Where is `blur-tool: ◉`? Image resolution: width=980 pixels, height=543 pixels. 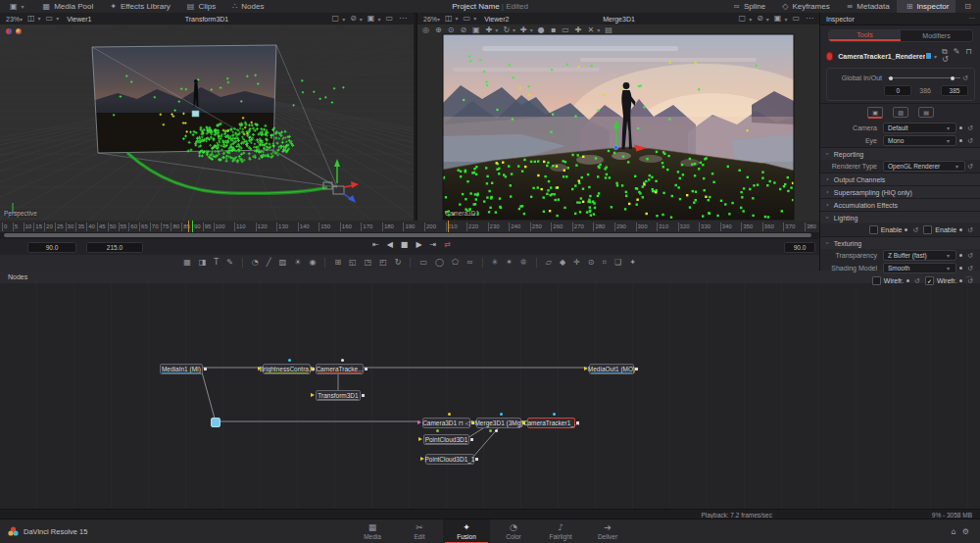 blur-tool: ◉ is located at coordinates (312, 263).